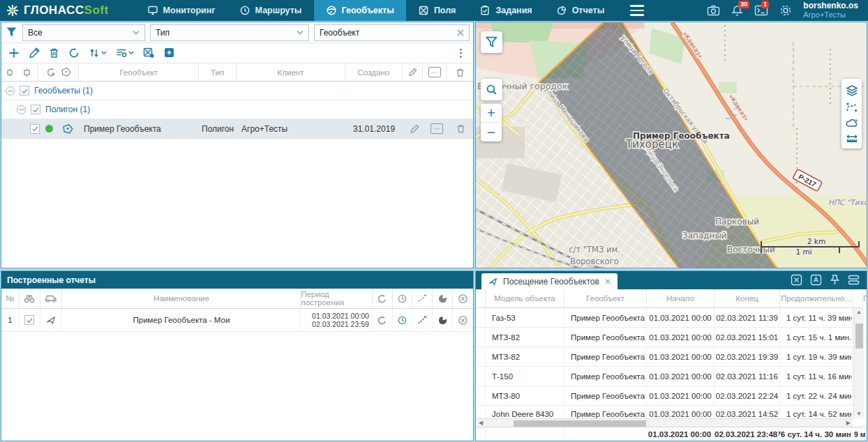 This screenshot has width=868, height=442. Describe the element at coordinates (27, 73) in the screenshot. I see `expand-all-icon` at that location.